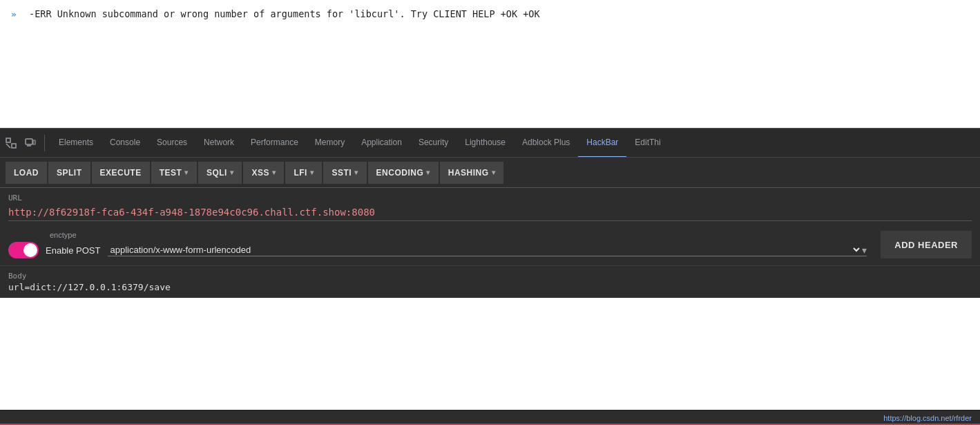 This screenshot has height=425, width=980. What do you see at coordinates (174, 173) in the screenshot?
I see `test-button: TEST ▾` at bounding box center [174, 173].